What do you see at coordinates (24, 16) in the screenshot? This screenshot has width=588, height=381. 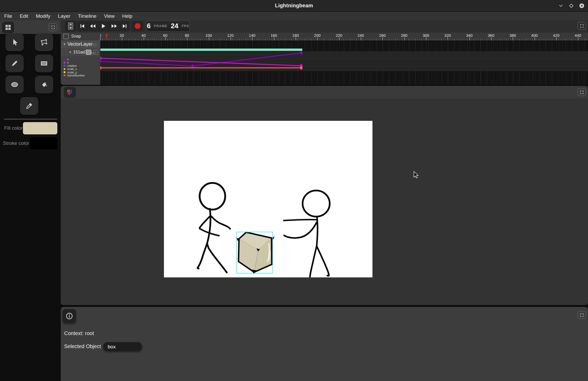 I see `menu-item-edit: Edit` at bounding box center [24, 16].